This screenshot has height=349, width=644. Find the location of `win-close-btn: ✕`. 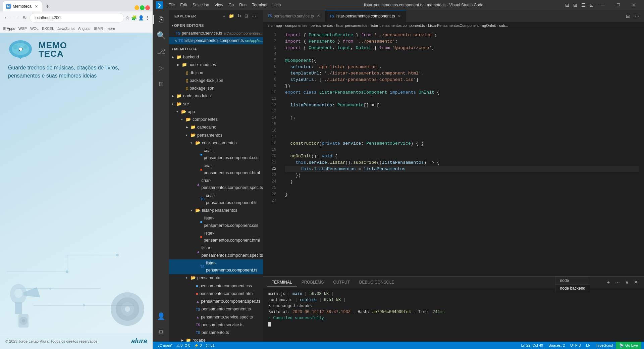

win-close-btn: ✕ is located at coordinates (634, 5).